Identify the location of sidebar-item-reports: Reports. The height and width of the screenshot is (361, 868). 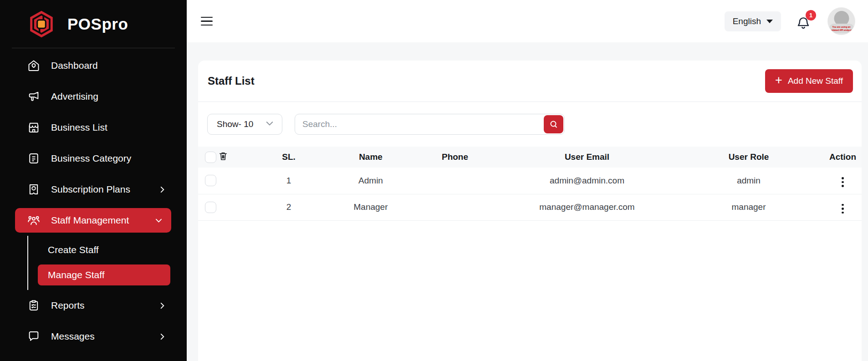
(93, 305).